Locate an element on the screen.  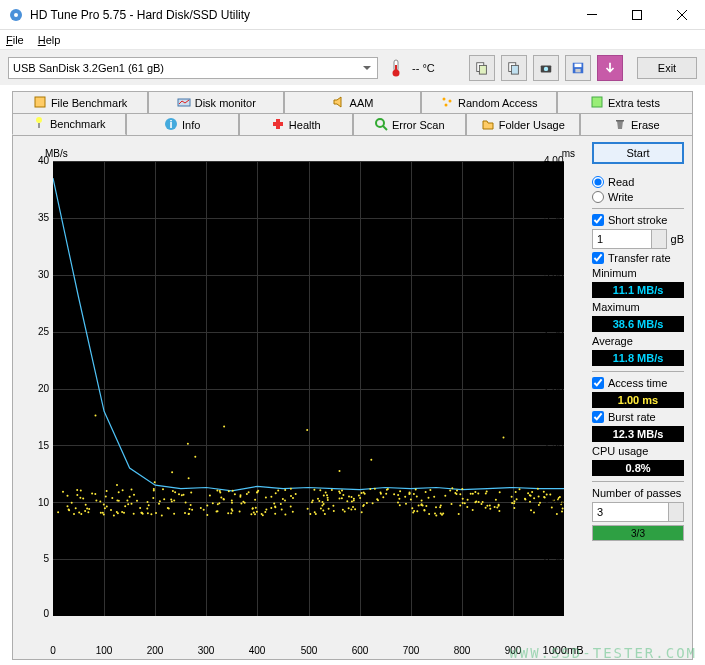
tab-file-benchmark: File Benchmark is located at coordinates (80, 102).